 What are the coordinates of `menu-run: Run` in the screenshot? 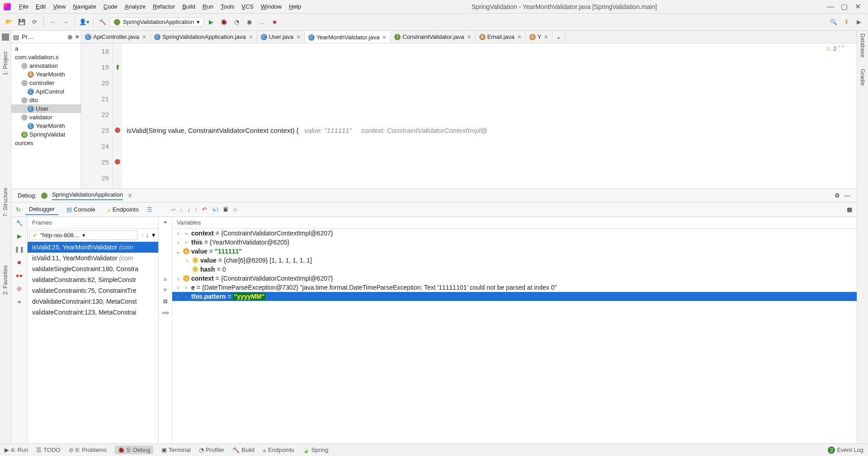 It's located at (208, 6).